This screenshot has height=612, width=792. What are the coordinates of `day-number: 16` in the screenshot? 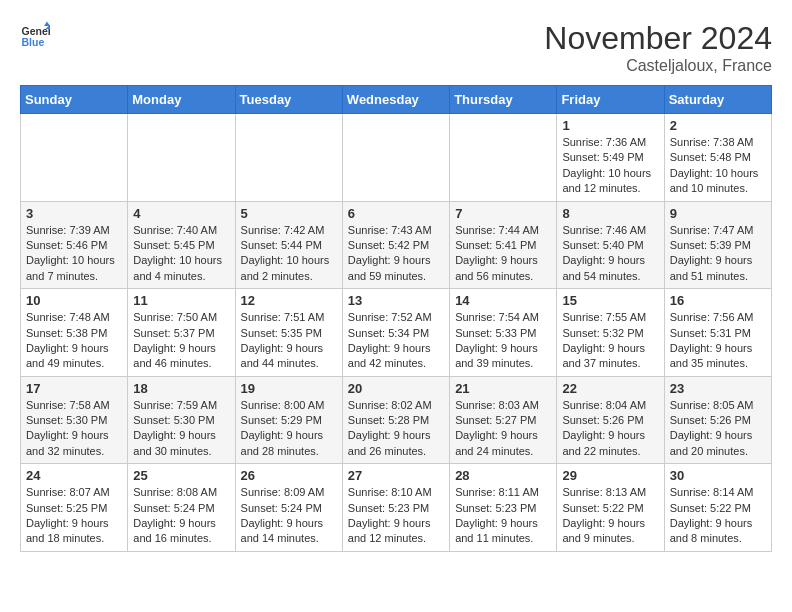 It's located at (718, 300).